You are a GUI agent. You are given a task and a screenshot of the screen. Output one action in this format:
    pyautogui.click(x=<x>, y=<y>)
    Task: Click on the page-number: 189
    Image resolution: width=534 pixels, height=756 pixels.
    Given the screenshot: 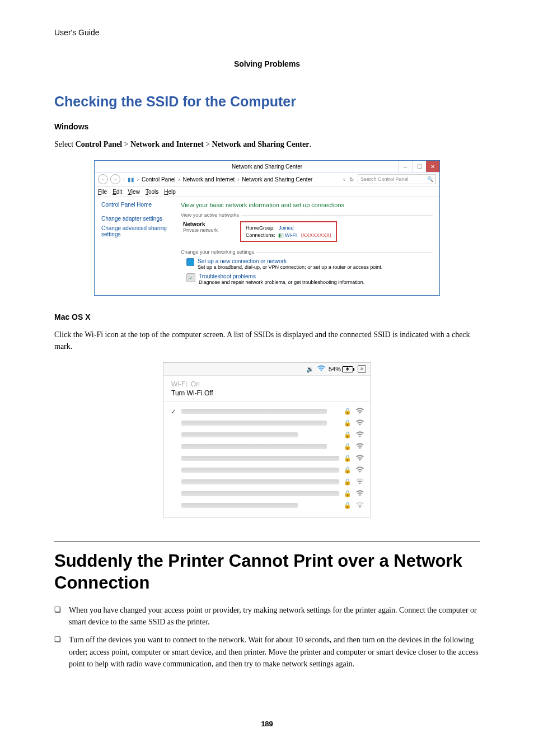 What is the action you would take?
    pyautogui.click(x=267, y=724)
    